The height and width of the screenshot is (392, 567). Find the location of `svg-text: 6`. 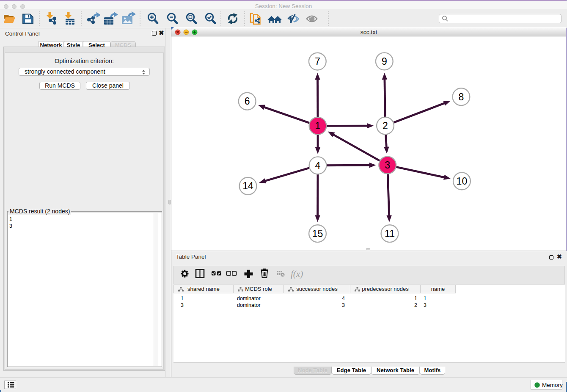

svg-text: 6 is located at coordinates (247, 101).